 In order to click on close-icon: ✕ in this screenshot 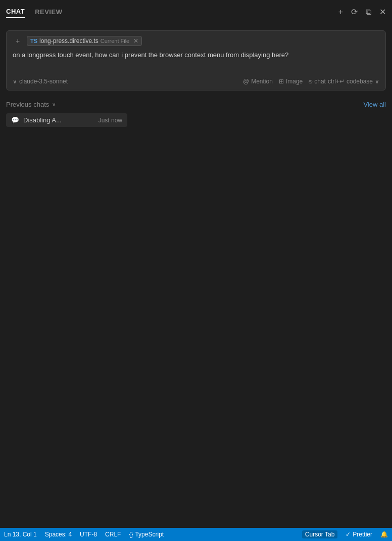, I will do `click(383, 12)`.